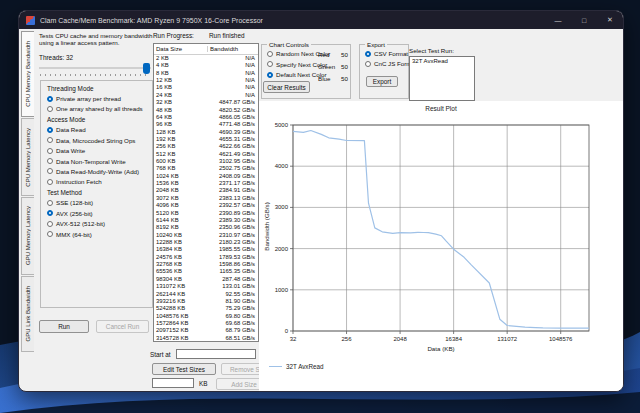 The height and width of the screenshot is (413, 640). I want to click on svg-text: 256, so click(348, 339).